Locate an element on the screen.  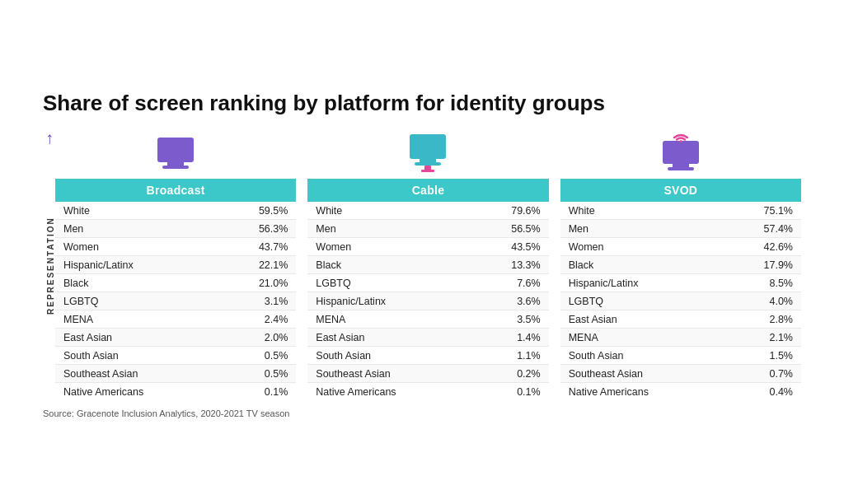
table-row: Black13.3% is located at coordinates (428, 265).